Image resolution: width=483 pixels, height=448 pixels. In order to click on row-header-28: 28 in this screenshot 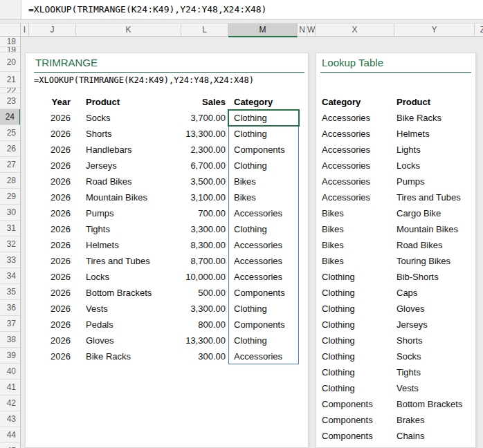, I will do `click(10, 181)`.